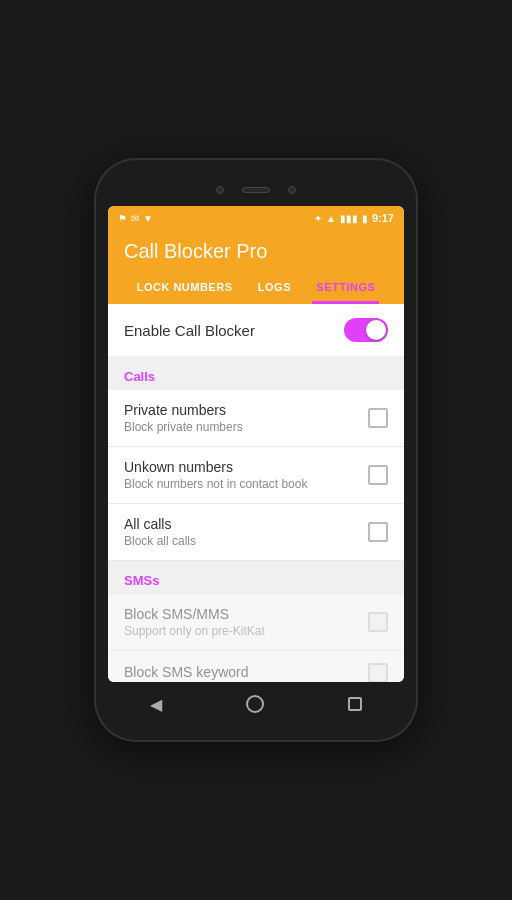  I want to click on private-numbers-title: Private numbers, so click(246, 410).